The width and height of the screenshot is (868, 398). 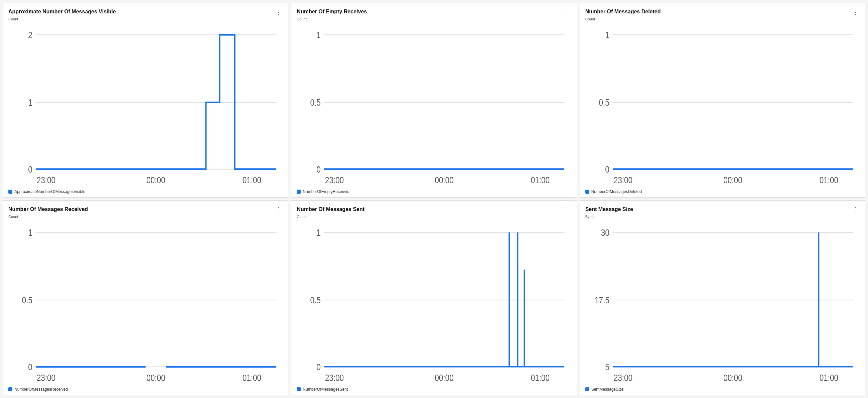 I want to click on chart-title: Approximate Number Of Messages Visible, so click(x=62, y=11).